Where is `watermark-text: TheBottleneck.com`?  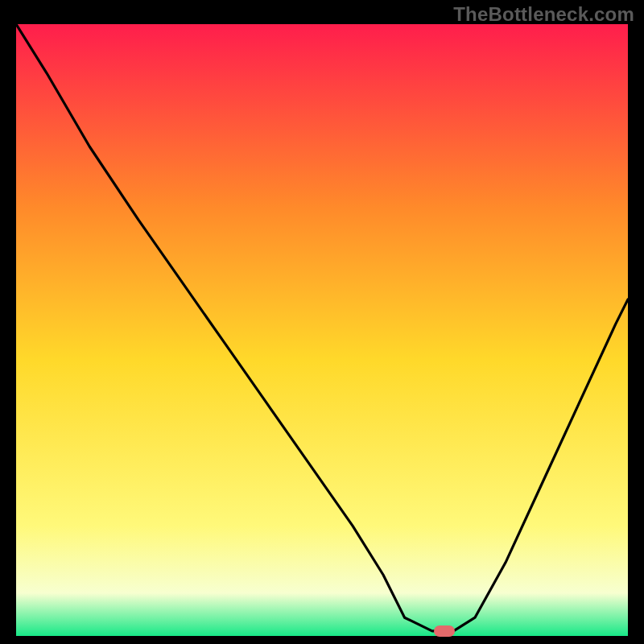 watermark-text: TheBottleneck.com is located at coordinates (544, 14).